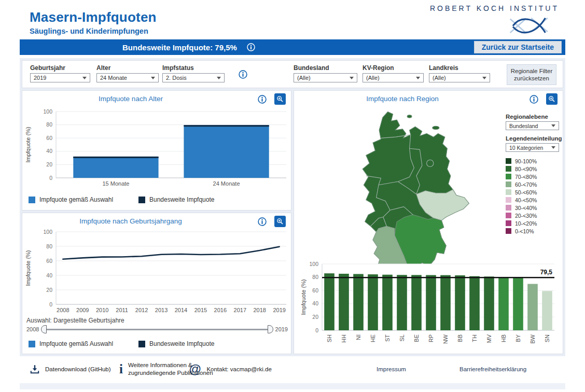 This screenshot has width=585, height=392. Describe the element at coordinates (344, 339) in the screenshot. I see `svg-text: HH` at that location.